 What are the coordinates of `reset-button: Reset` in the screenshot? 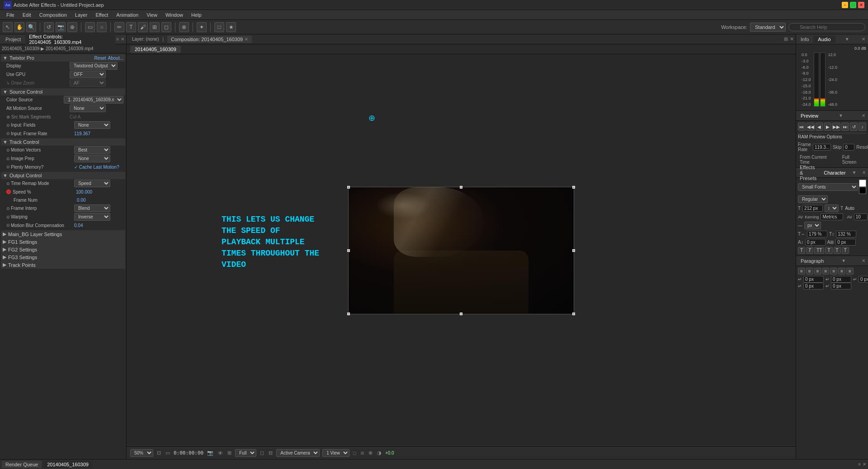 It's located at (100, 58).